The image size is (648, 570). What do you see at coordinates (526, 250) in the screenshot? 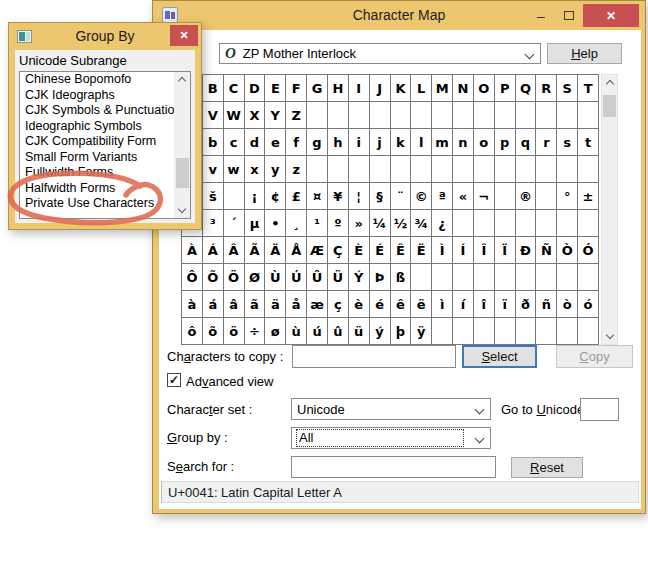
I see `char-cell: Ð` at bounding box center [526, 250].